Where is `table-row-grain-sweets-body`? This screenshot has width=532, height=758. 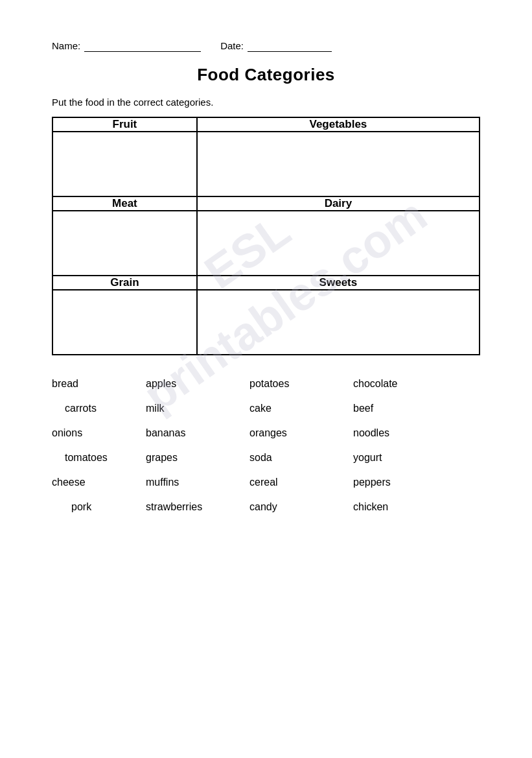 table-row-grain-sweets-body is located at coordinates (266, 322).